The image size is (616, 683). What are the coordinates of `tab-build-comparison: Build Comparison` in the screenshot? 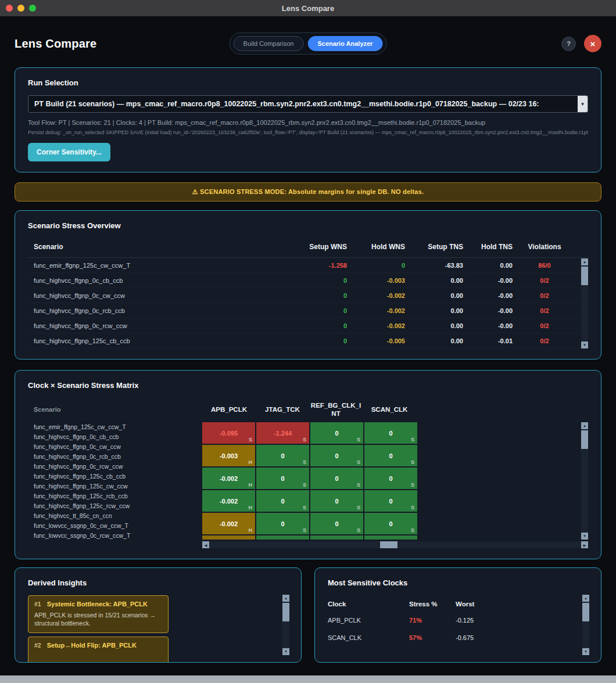 It's located at (268, 44).